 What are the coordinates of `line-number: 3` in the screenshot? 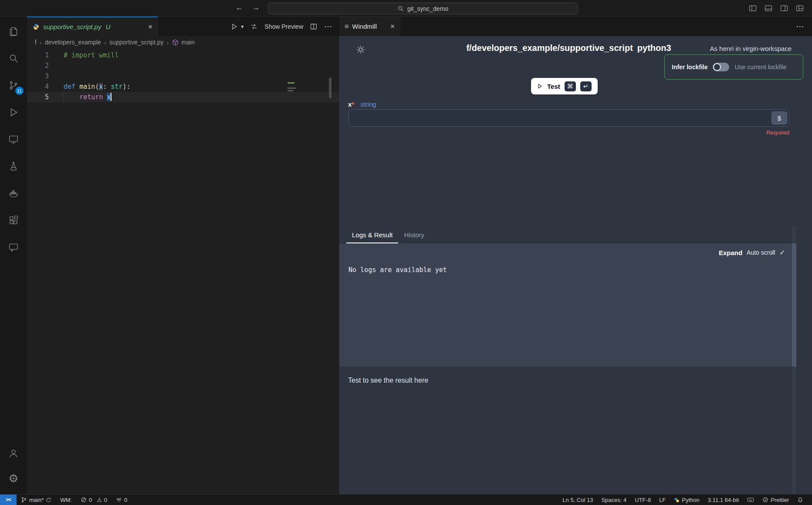 It's located at (38, 76).